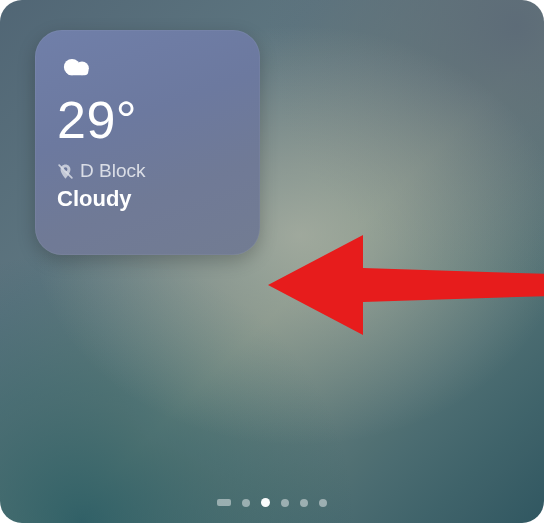 This screenshot has width=544, height=523. I want to click on annotation-arrow, so click(406, 285).